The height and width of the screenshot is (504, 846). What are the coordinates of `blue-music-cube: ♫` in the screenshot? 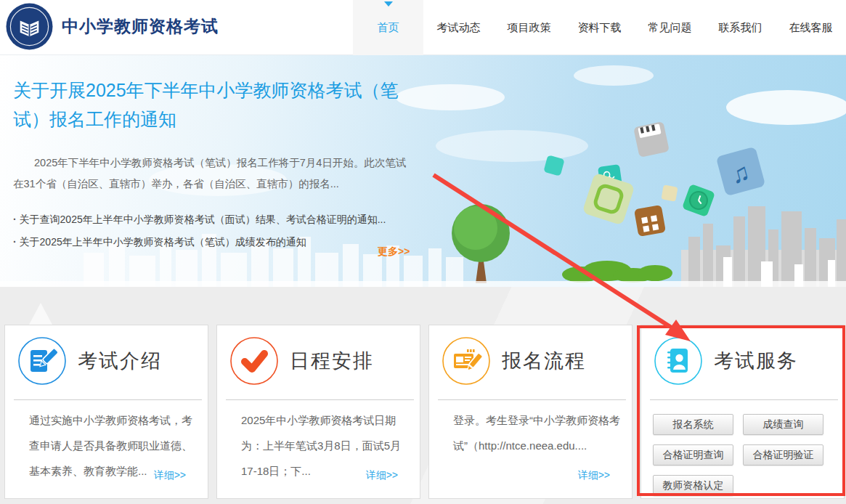 It's located at (741, 171).